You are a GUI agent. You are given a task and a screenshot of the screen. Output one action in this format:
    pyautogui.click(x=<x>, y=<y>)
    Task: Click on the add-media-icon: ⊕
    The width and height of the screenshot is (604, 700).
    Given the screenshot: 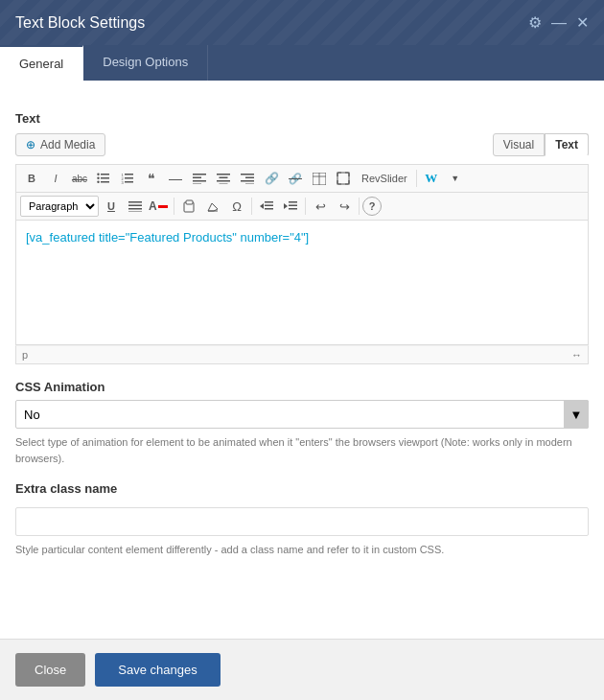 What is the action you would take?
    pyautogui.click(x=31, y=145)
    